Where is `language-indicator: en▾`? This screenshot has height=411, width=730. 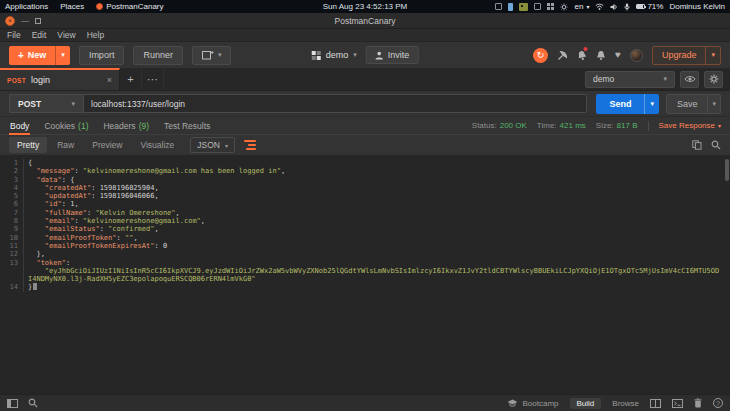 language-indicator: en▾ is located at coordinates (582, 6).